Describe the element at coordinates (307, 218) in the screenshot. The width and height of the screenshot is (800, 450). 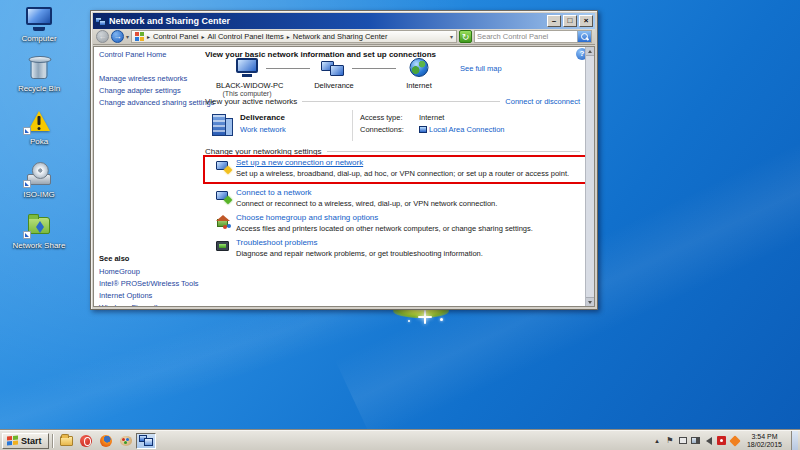
I see `homegroup-options-link: Choose homegroup and sharing options` at that location.